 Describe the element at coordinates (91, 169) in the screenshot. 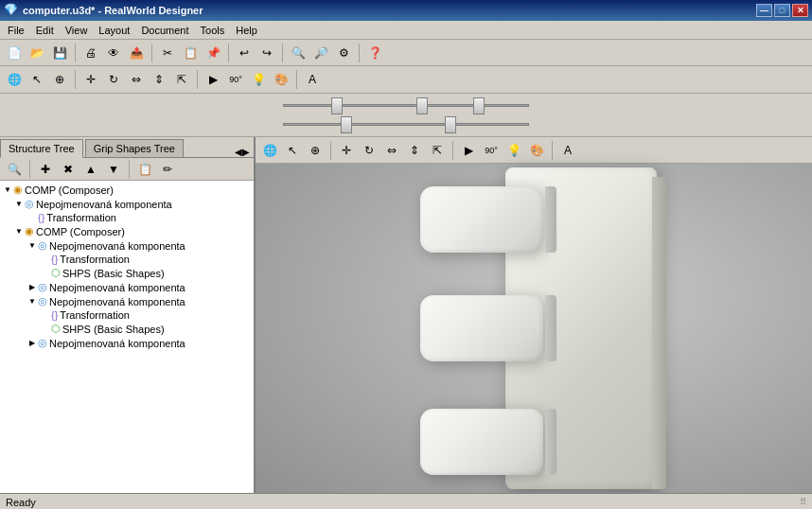

I see `tree-up-button: ▲` at that location.